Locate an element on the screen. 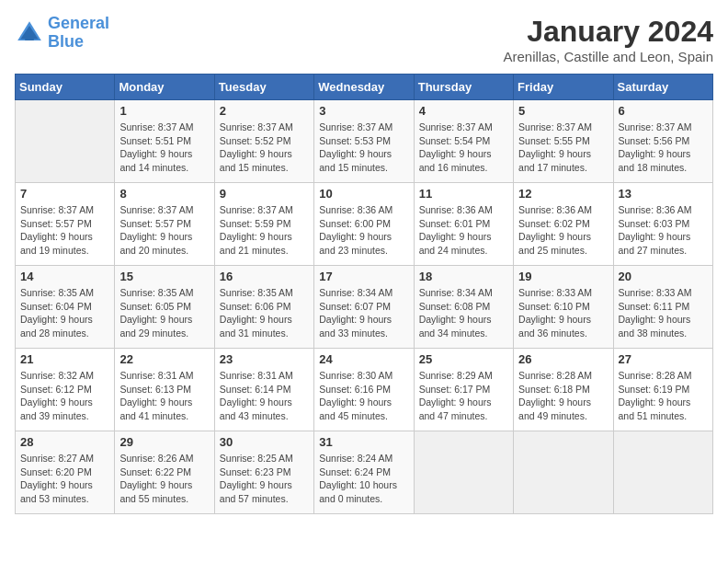 This screenshot has width=728, height=563. calendar-cell: 26Sunrise: 8:28 AM Sunset: 6:18 PM Dayli… is located at coordinates (563, 390).